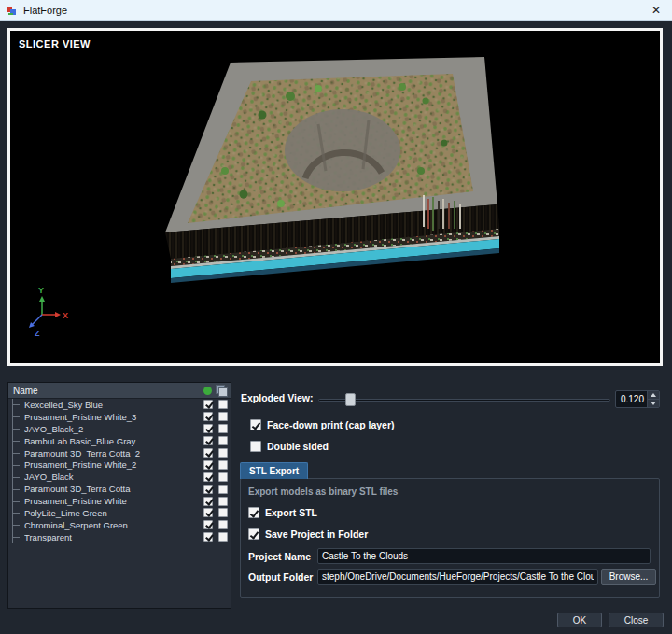  Describe the element at coordinates (54, 44) in the screenshot. I see `slicer-view-title: SLICER VIEW` at that location.